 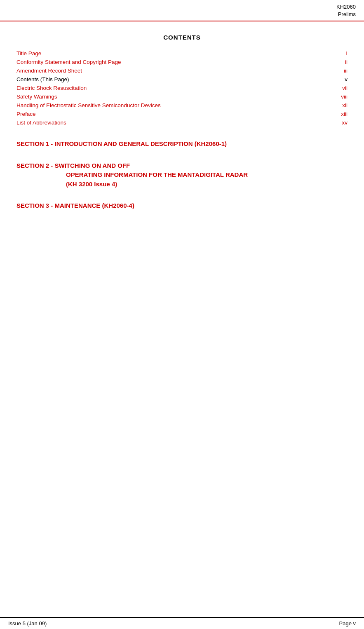 What do you see at coordinates (346, 7) in the screenshot?
I see `header-line1: KH2060` at bounding box center [346, 7].